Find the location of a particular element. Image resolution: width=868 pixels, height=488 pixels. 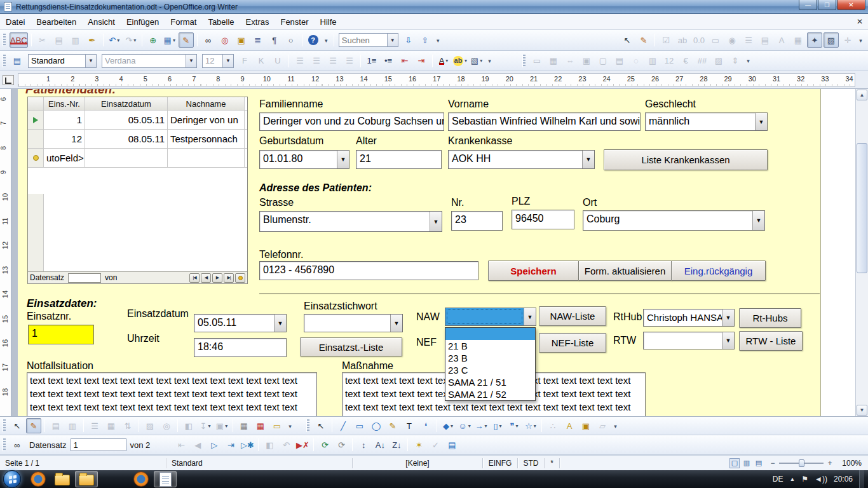

strasse-combo: Blumenstr. ▼ is located at coordinates (351, 221).